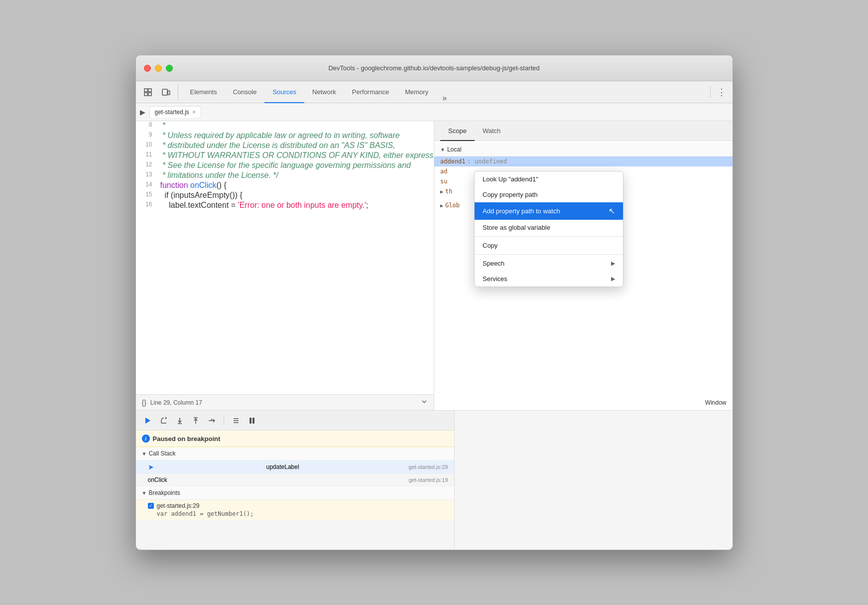  Describe the element at coordinates (295, 467) in the screenshot. I see `call-stack-item-update-label: ➤ updateLabel get-started.js:29` at that location.